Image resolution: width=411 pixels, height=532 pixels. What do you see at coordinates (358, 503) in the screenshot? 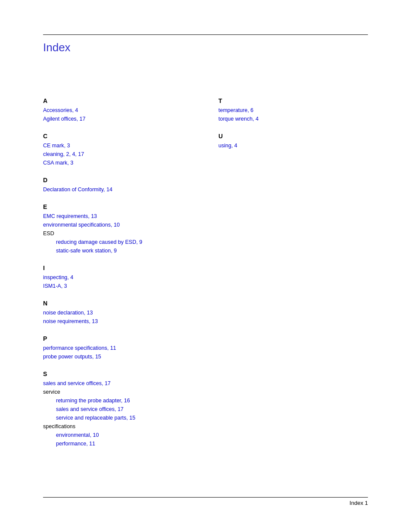
I see `page-footer: Index 1` at bounding box center [358, 503].